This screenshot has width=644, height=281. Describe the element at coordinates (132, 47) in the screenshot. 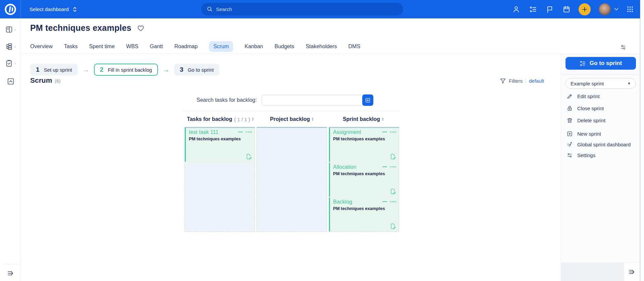

I see `tab-wbs: WBS` at that location.